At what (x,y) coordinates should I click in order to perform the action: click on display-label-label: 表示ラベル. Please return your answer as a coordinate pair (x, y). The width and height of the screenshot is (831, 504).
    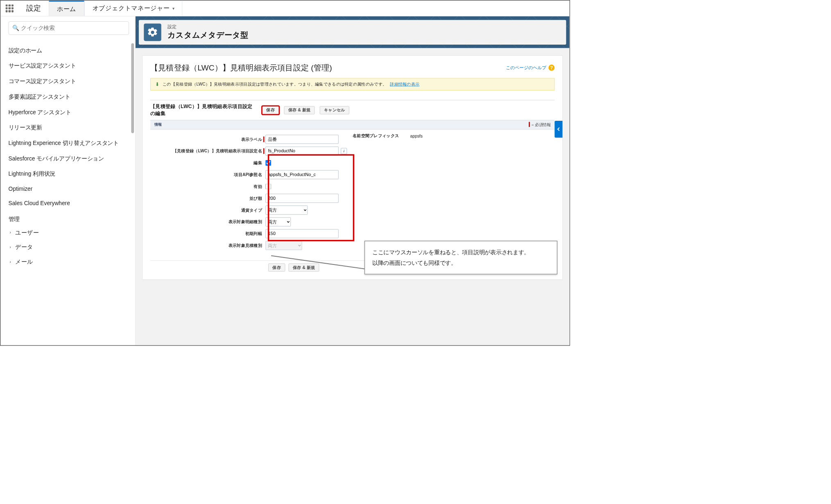
    Looking at the image, I should click on (209, 139).